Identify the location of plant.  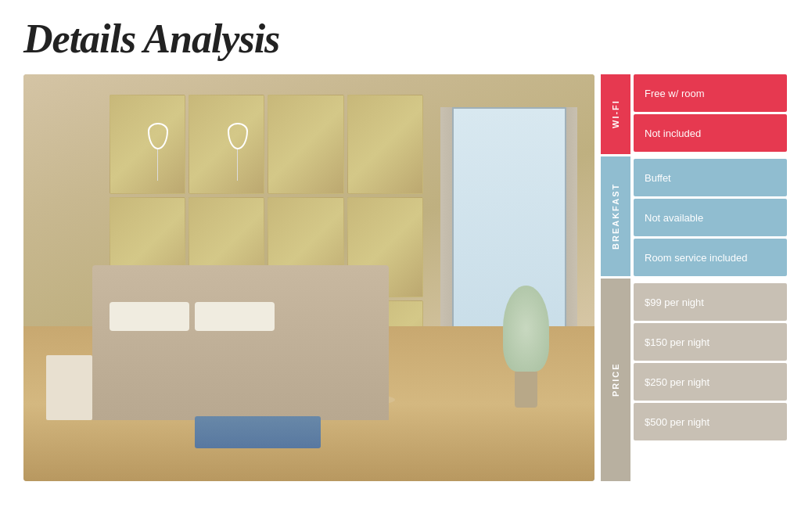
(526, 347).